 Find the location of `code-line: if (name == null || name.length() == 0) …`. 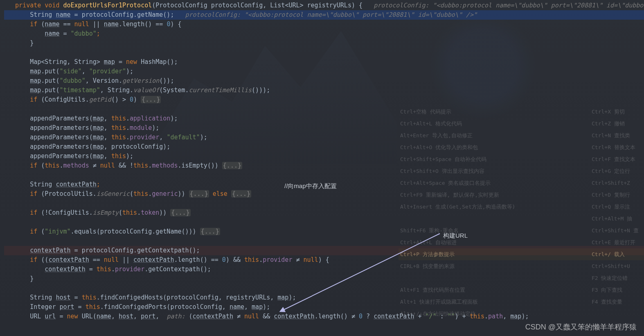

code-line: if (name == null || name.length() == 0) … is located at coordinates (324, 25).